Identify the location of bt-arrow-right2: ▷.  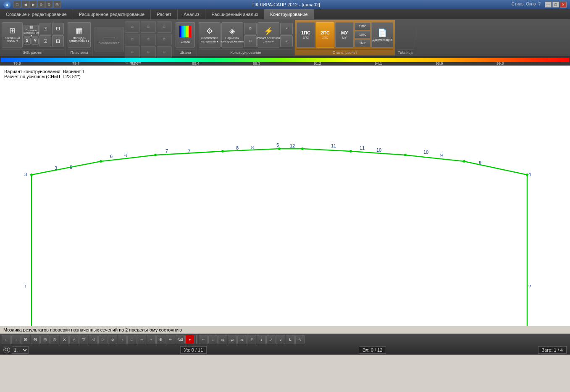
(103, 339).